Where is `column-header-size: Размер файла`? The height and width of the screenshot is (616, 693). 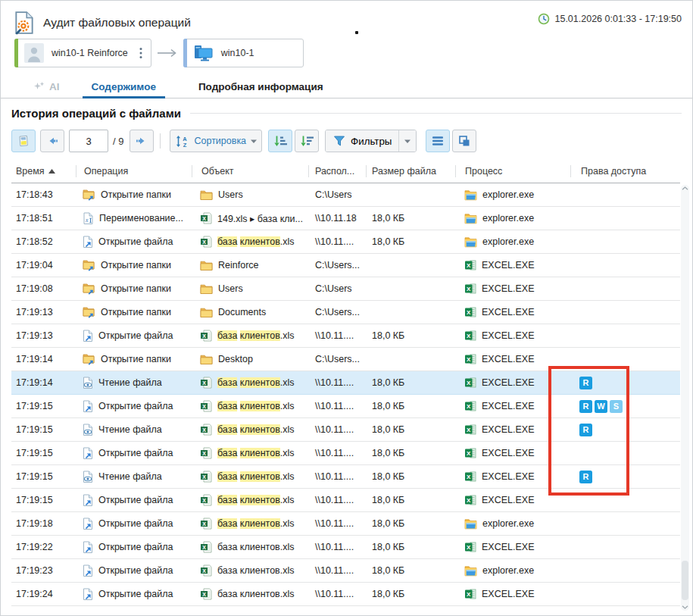
column-header-size: Размер файла is located at coordinates (404, 171).